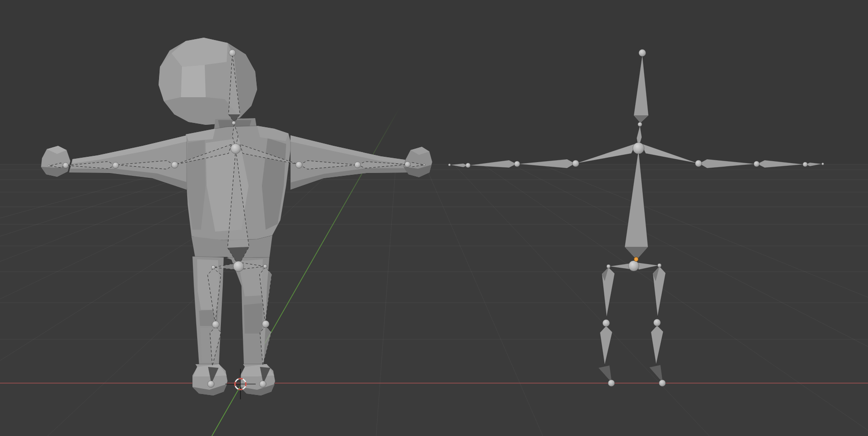 The image size is (868, 436). Describe the element at coordinates (265, 266) in the screenshot. I see `char-joint-hip-r` at that location.